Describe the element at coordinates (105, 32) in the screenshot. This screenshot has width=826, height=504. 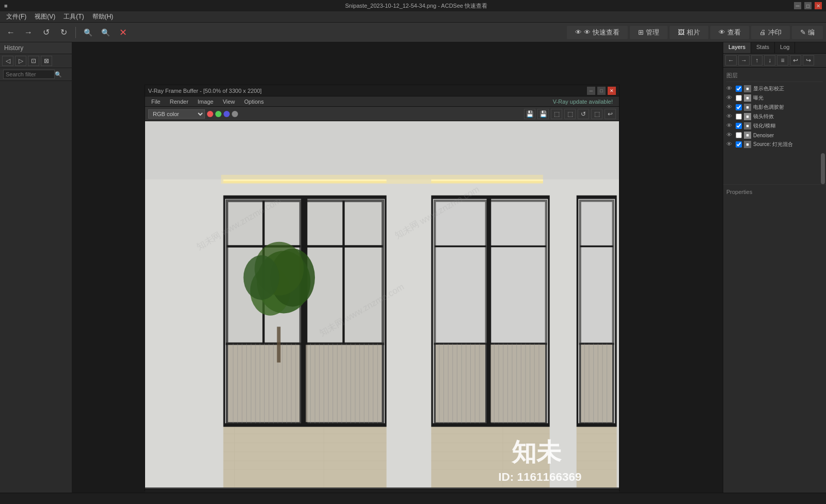
I see `zoom-out-button: 🔍` at that location.